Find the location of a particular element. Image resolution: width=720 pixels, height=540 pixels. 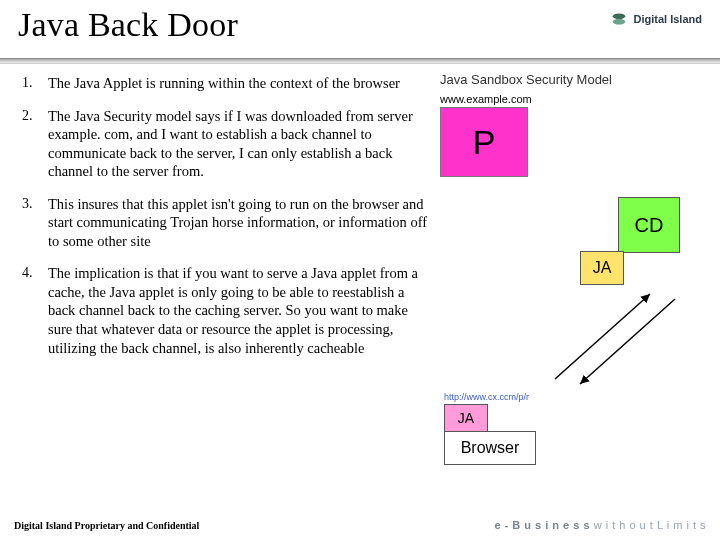

item-number: 2. is located at coordinates (35, 144).